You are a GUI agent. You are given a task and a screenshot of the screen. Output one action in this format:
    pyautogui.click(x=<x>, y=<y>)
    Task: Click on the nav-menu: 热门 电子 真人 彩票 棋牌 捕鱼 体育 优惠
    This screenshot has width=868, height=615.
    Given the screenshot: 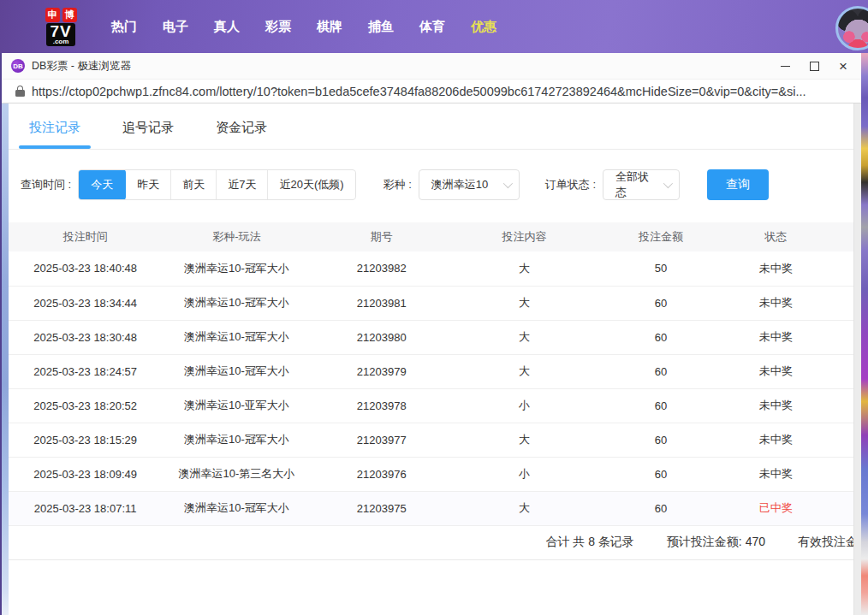 What is the action you would take?
    pyautogui.click(x=304, y=27)
    